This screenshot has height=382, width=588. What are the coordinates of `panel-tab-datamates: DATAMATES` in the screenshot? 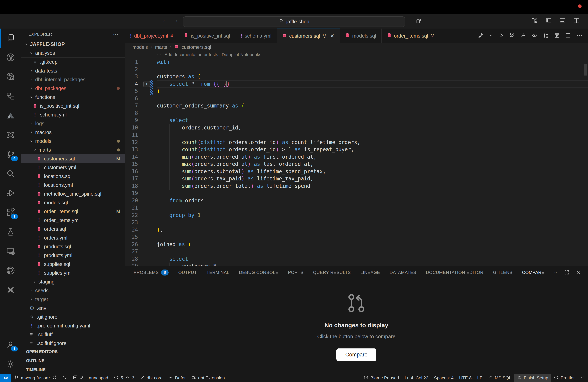 It's located at (403, 273).